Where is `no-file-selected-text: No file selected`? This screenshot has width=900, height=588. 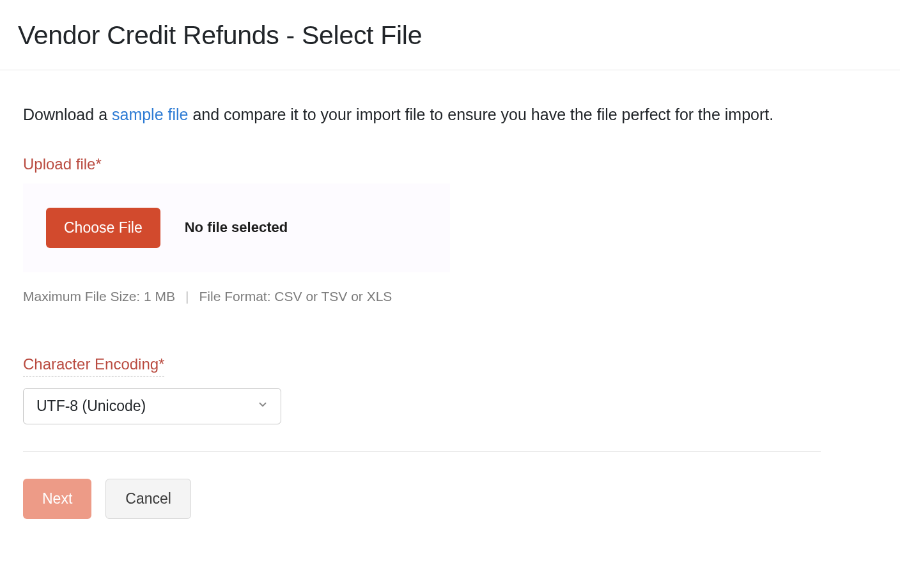
no-file-selected-text: No file selected is located at coordinates (237, 228).